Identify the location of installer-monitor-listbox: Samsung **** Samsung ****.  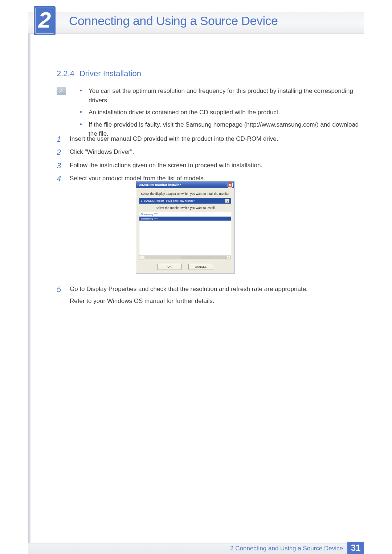
(185, 234).